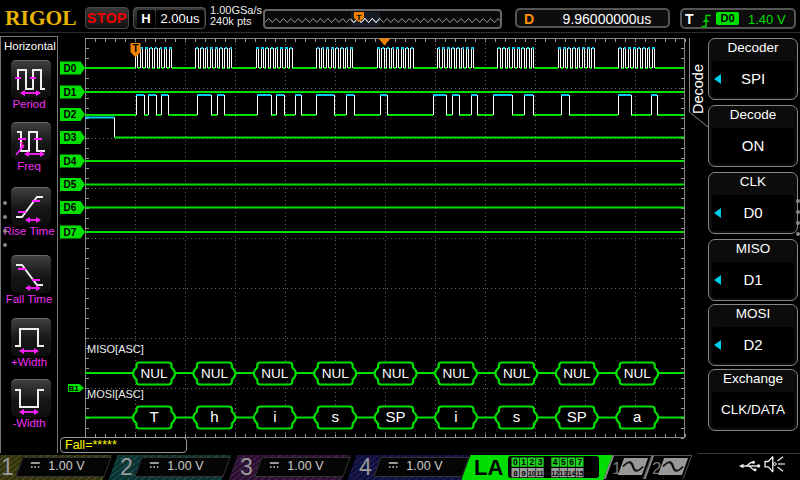 Image resolution: width=800 pixels, height=480 pixels. What do you see at coordinates (70, 184) in the screenshot?
I see `svg-text: D5` at bounding box center [70, 184].